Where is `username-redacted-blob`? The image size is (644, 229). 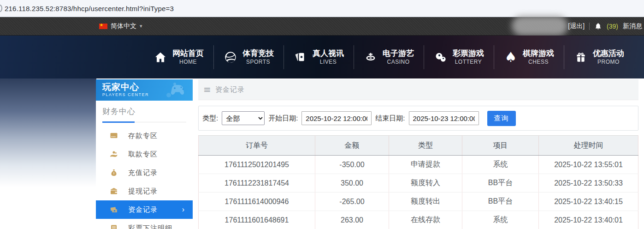
username-redacted-blob is located at coordinates (540, 26).